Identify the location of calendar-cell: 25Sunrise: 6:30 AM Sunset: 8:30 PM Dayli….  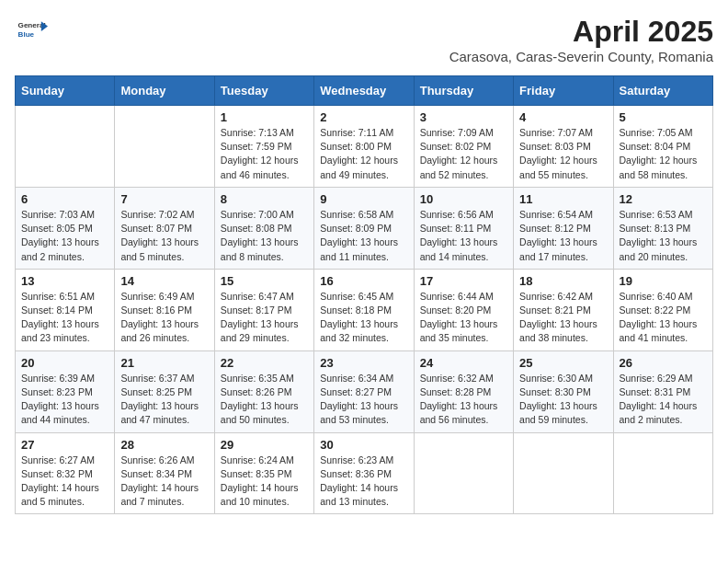
(563, 392).